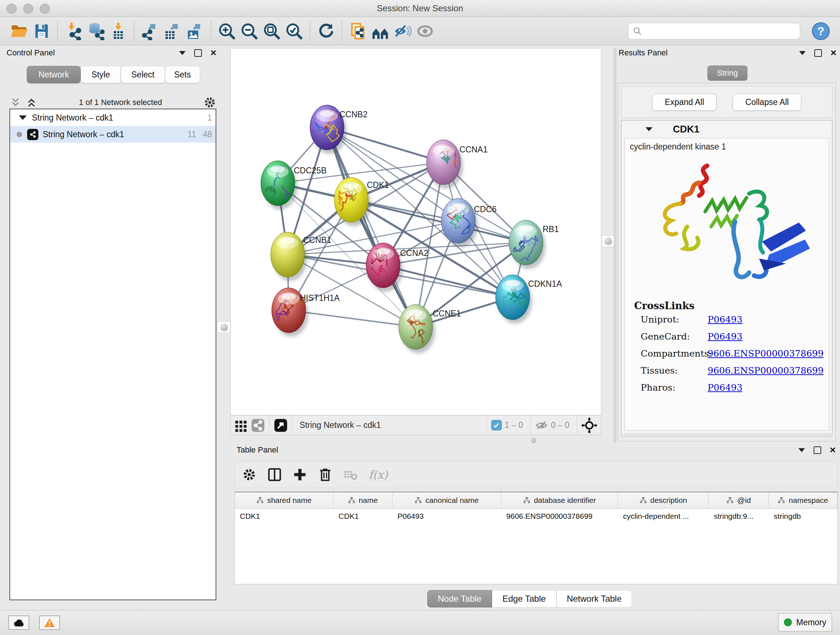  Describe the element at coordinates (727, 73) in the screenshot. I see `results-tab-string: String` at that location.